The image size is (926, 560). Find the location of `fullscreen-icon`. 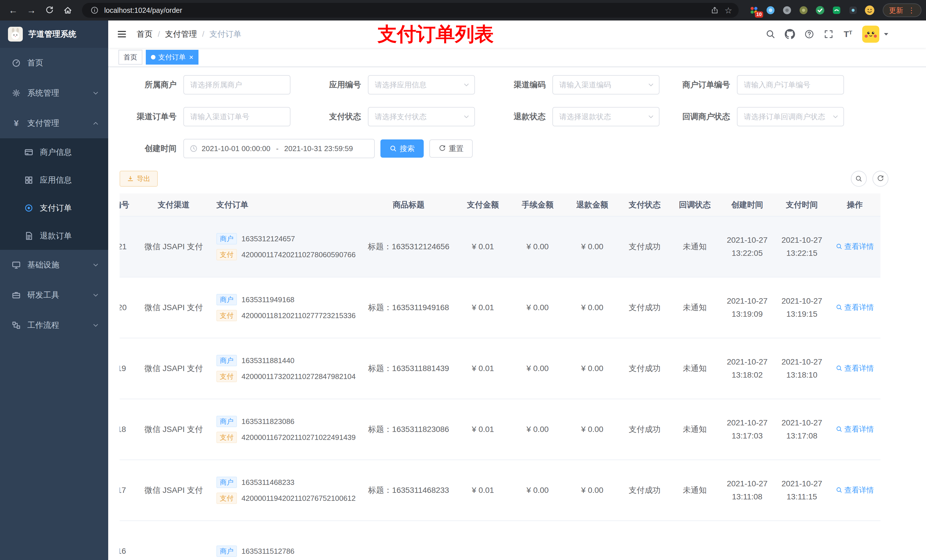

fullscreen-icon is located at coordinates (829, 34).